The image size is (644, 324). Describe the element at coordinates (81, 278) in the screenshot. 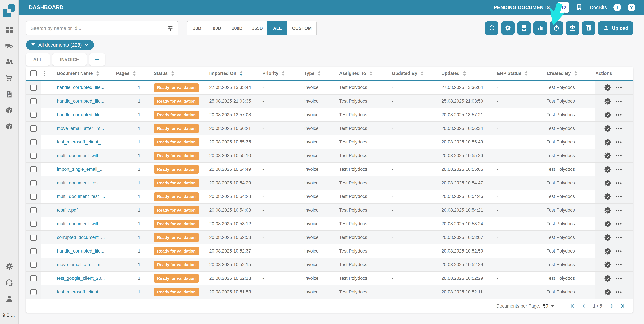

I see `document-link: test_google_client_20...` at that location.